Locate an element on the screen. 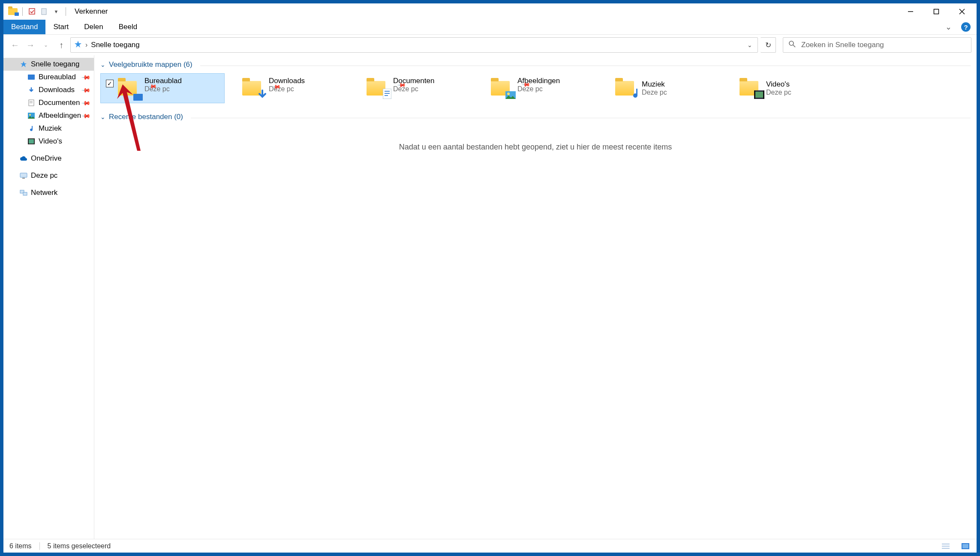  folder-item-documents: Documenten Deze pc 📌 is located at coordinates (411, 88).